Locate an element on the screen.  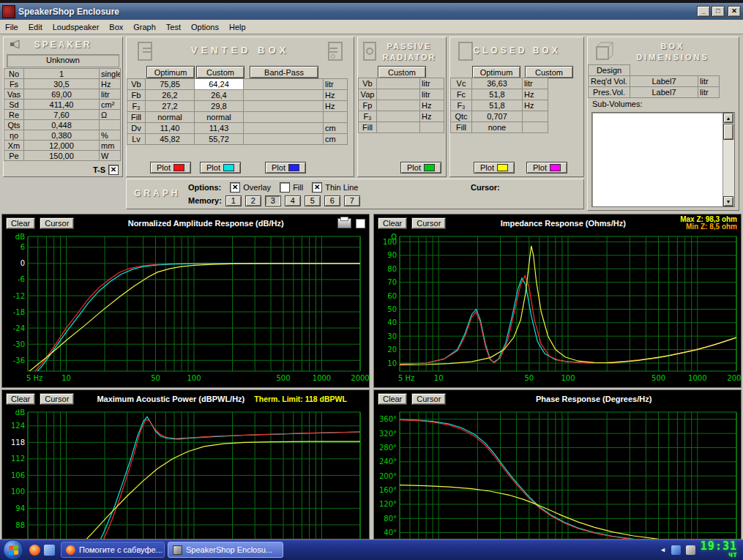
listbox-scrollbar: ▲ ▼ is located at coordinates (728, 160).